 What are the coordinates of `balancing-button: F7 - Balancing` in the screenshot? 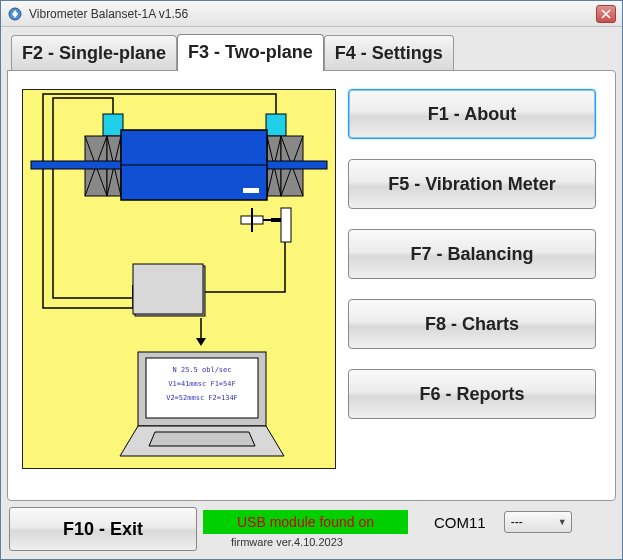 It's located at (472, 254).